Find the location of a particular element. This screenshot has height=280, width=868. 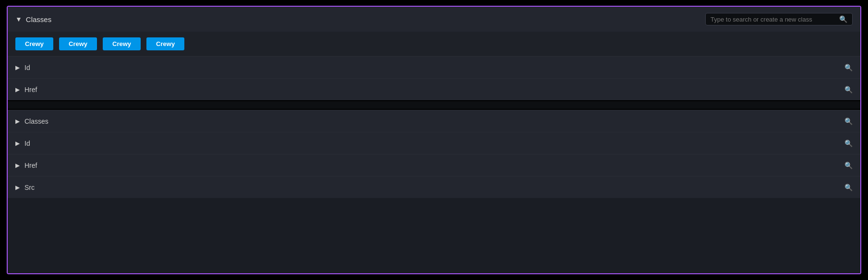

row-left: ▶ Src is located at coordinates (25, 187).